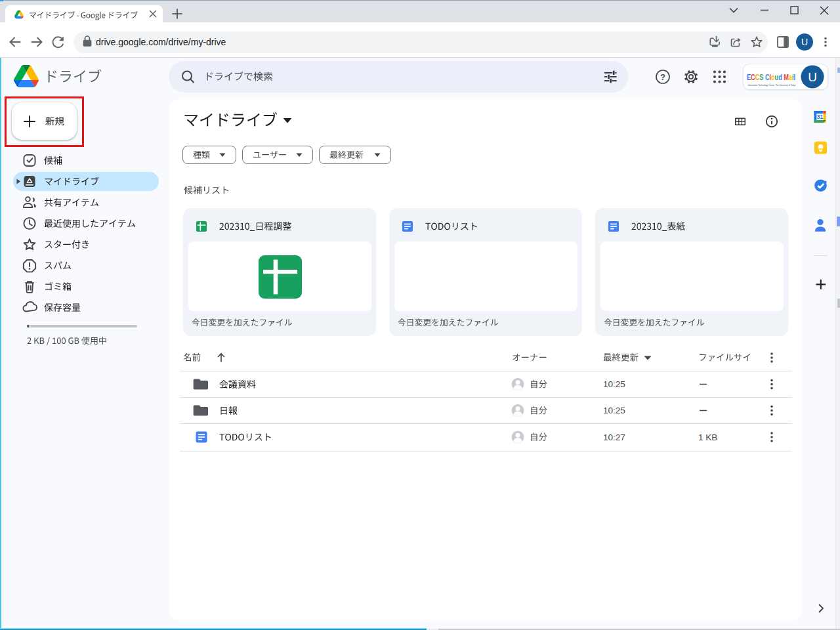 Image resolution: width=840 pixels, height=630 pixels. I want to click on svg-text: S, so click(761, 77).